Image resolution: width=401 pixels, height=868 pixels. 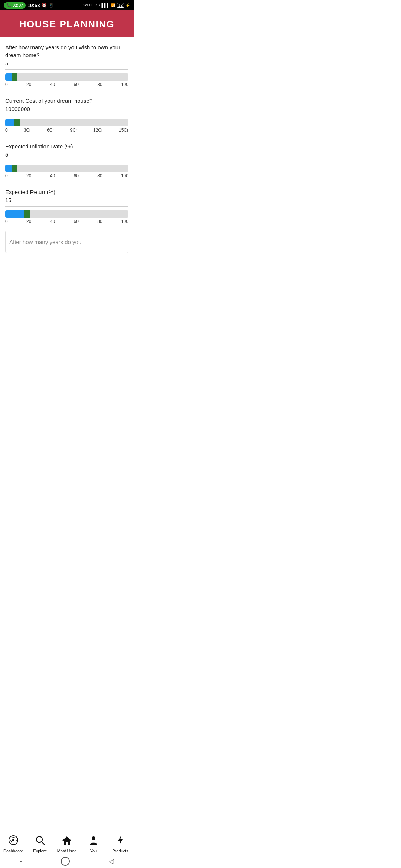 What do you see at coordinates (27, 130) in the screenshot?
I see `label-3cr: 3Cr` at bounding box center [27, 130].